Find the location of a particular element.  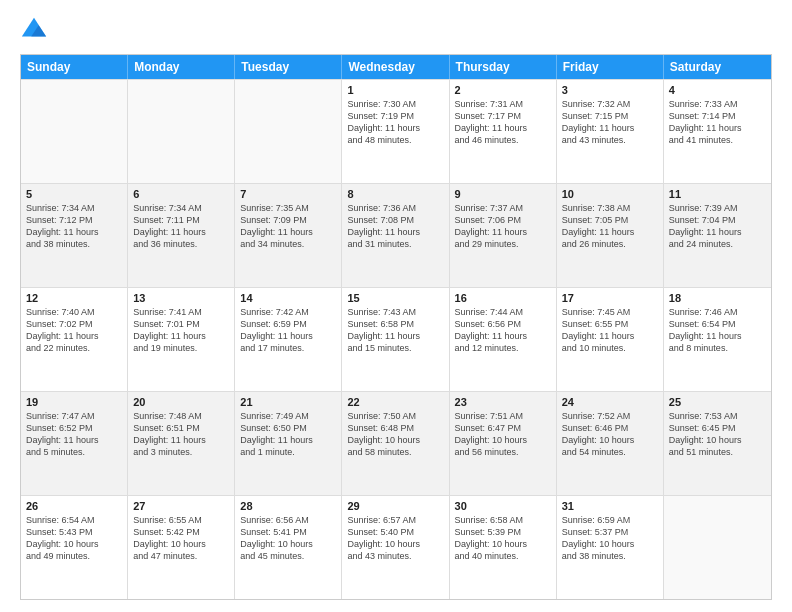

day-cell-15: 15Sunrise: 7:43 AM Sunset: 6:58 PM Dayli… is located at coordinates (396, 340).